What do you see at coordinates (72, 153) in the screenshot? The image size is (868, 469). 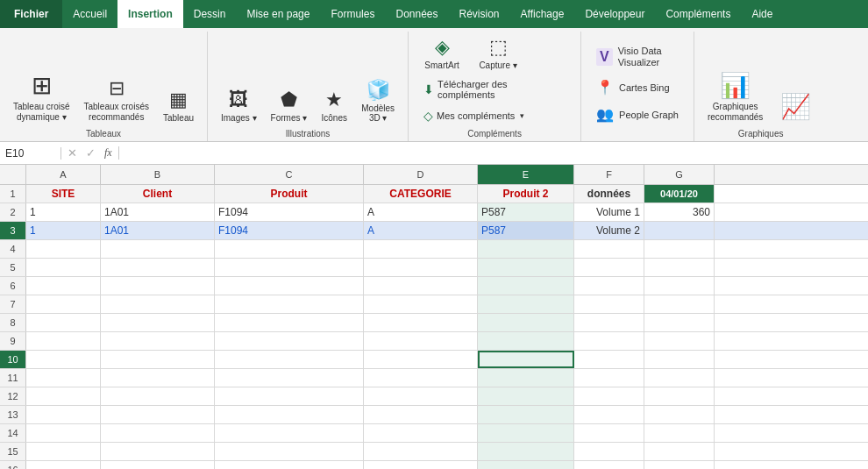 I see `cancel-formula-icon: ✕` at bounding box center [72, 153].